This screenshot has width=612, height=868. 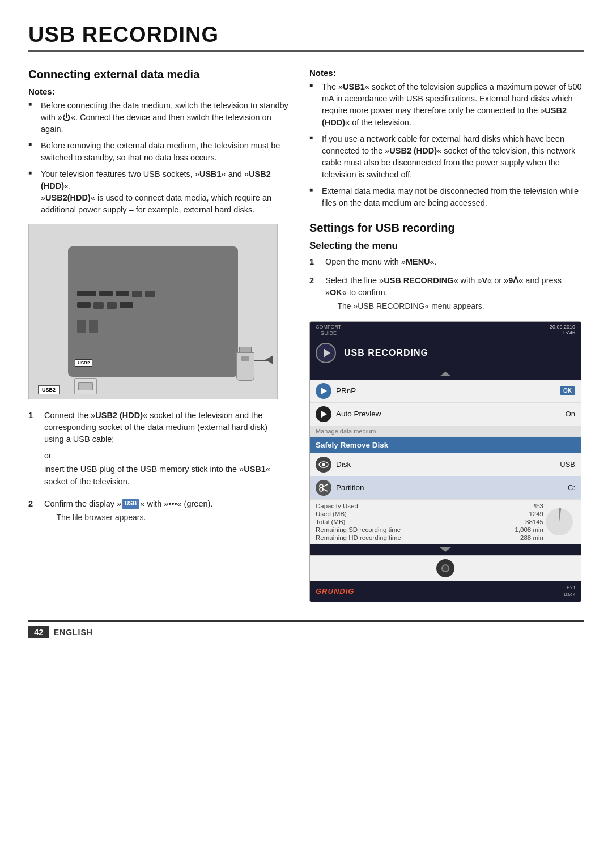 What do you see at coordinates (454, 293) in the screenshot?
I see `right-step-2-body: Select the line »USB RECORDING« with »V«…` at bounding box center [454, 293].